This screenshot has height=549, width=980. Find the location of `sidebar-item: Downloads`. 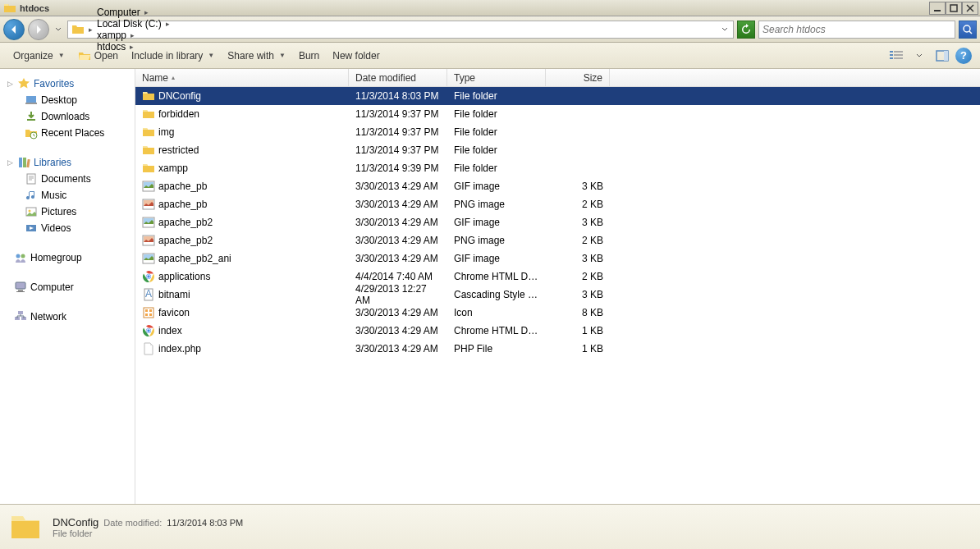

sidebar-item: Downloads is located at coordinates (67, 117).